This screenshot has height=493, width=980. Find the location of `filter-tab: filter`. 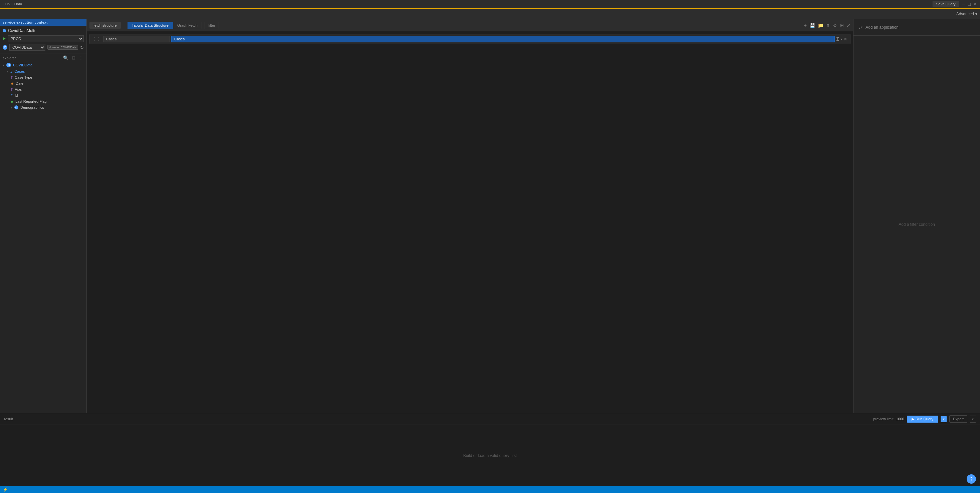

filter-tab: filter is located at coordinates (212, 25).